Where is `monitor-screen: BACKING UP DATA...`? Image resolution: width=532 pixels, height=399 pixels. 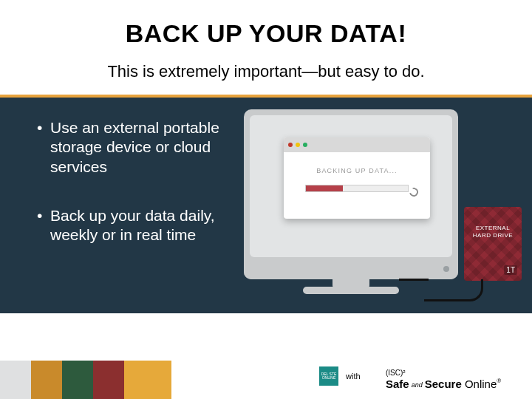 monitor-screen: BACKING UP DATA... is located at coordinates (351, 186).